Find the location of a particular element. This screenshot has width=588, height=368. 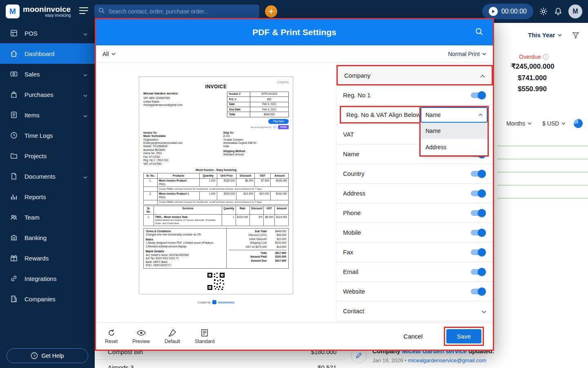

play-icon is located at coordinates (493, 11).